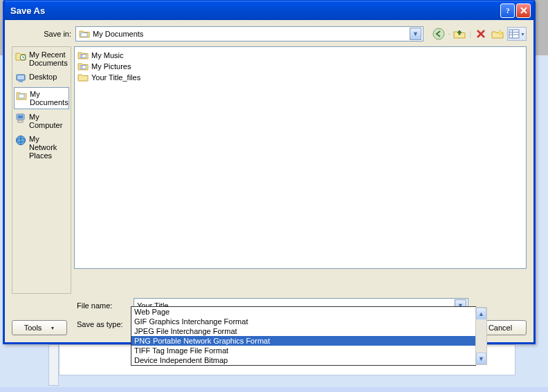 This screenshot has width=548, height=392. What do you see at coordinates (303, 360) in the screenshot?
I see `savetype-option: Device Independent Bitmap` at bounding box center [303, 360].